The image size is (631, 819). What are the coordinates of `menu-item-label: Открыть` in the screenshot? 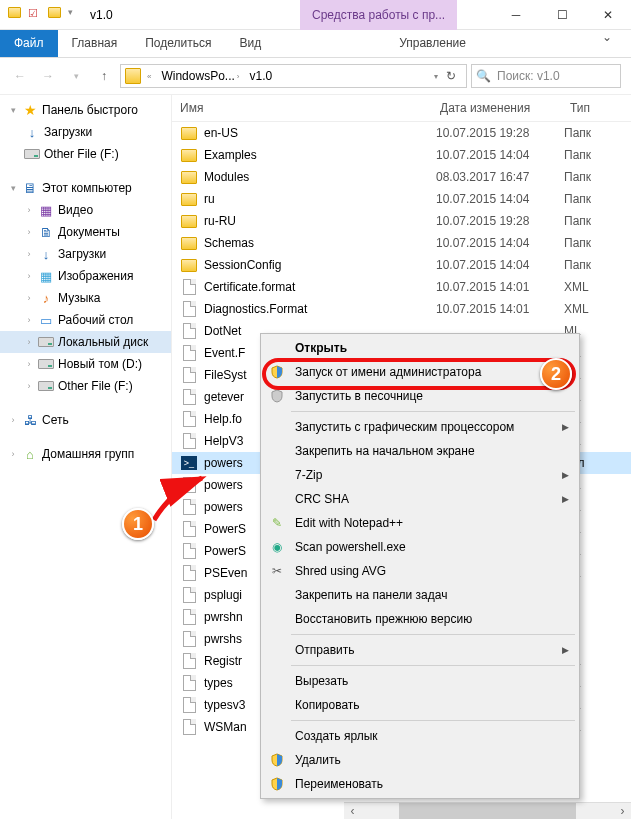 It's located at (432, 348).